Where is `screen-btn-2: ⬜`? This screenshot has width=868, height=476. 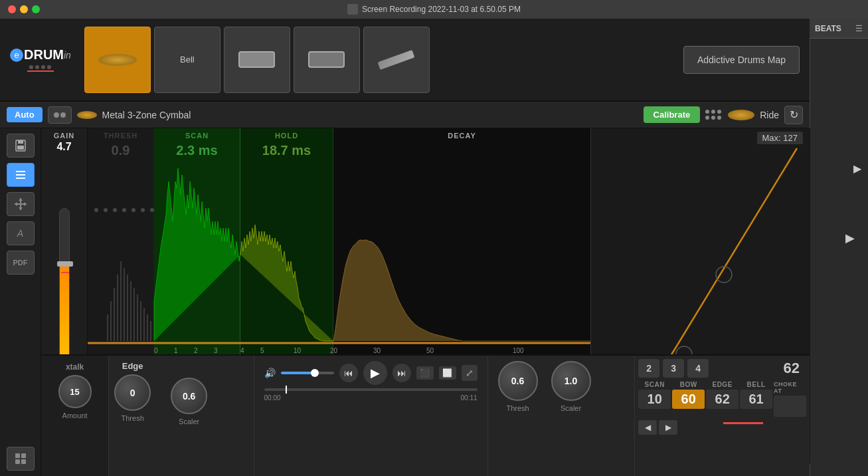
screen-btn-2: ⬜ is located at coordinates (448, 373).